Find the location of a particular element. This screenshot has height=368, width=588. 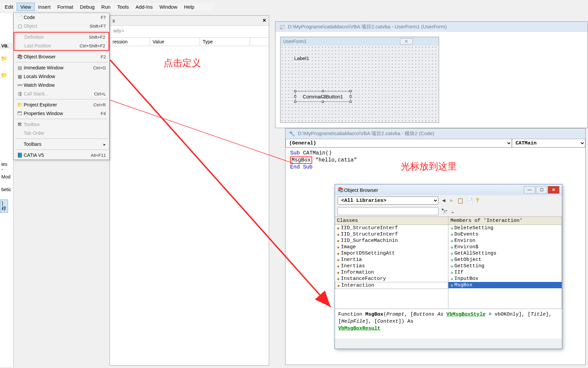

menu-run: Run is located at coordinates (106, 7).